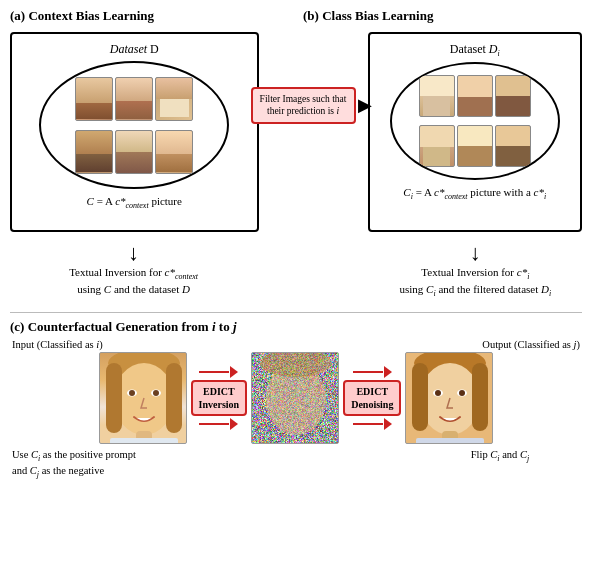  I want to click on textual-inv-a: ↓ Textual Inversion for c*context using …, so click(134, 271).